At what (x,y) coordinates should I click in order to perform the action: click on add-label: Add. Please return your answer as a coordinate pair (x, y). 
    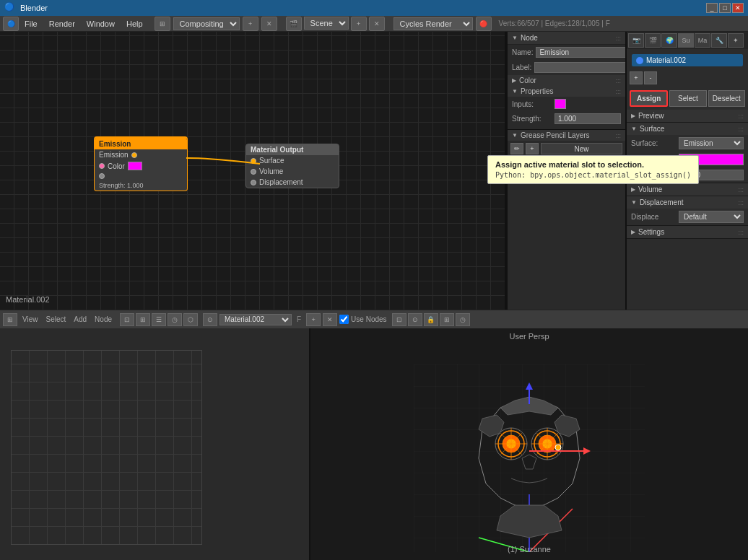
    Looking at the image, I should click on (80, 319).